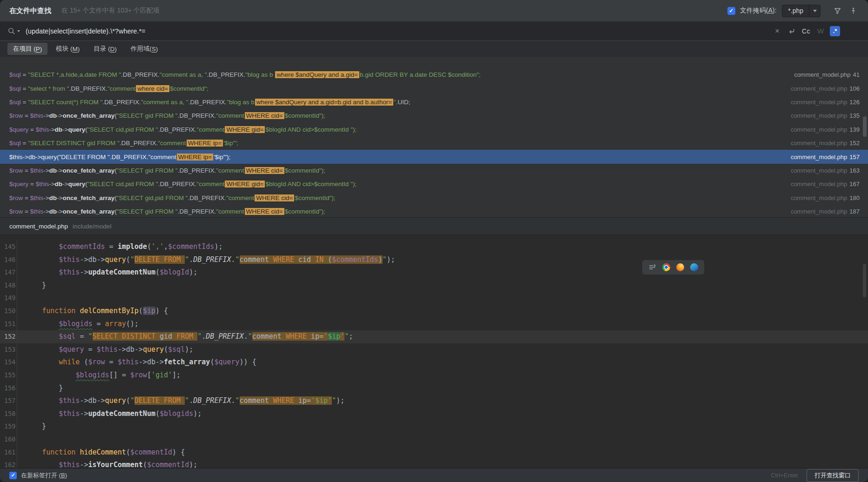 Image resolution: width=868 pixels, height=482 pixels. I want to click on search-result-row: $sql = "select * from ".DB_PREFIX."comme…, so click(434, 88).